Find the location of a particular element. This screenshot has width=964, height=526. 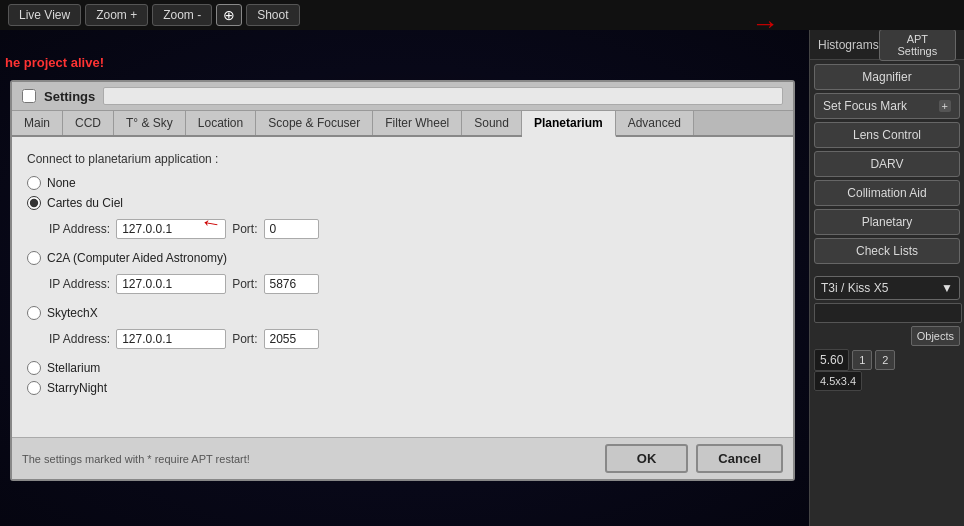

connect-label: Connect to planetarium application : is located at coordinates (402, 159).